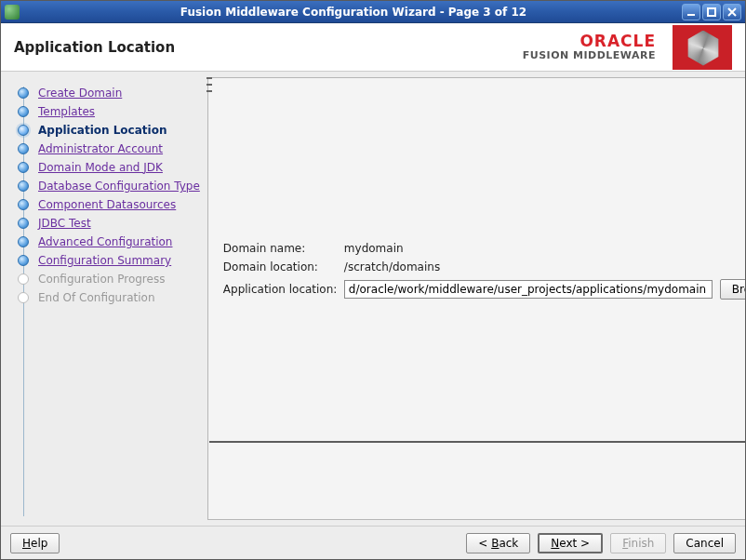  Describe the element at coordinates (109, 149) in the screenshot. I see `wizard-step-3: Administrator Account` at that location.